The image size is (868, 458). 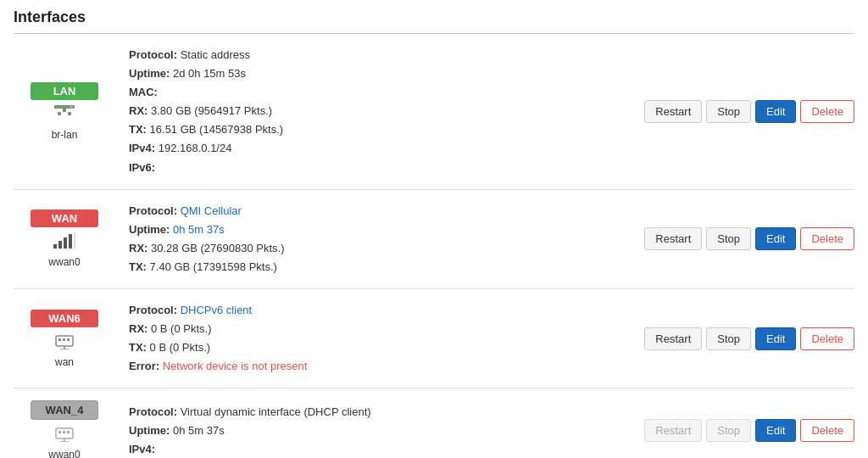 What do you see at coordinates (776, 112) in the screenshot?
I see `edit-button-lan: Edit` at bounding box center [776, 112].